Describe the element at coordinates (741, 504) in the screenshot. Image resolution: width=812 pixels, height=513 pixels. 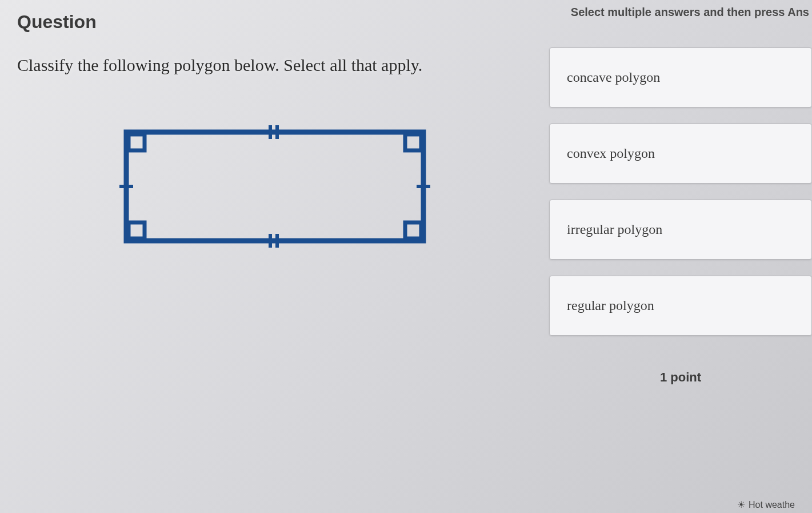
I see `weather-icon: ☀` at that location.